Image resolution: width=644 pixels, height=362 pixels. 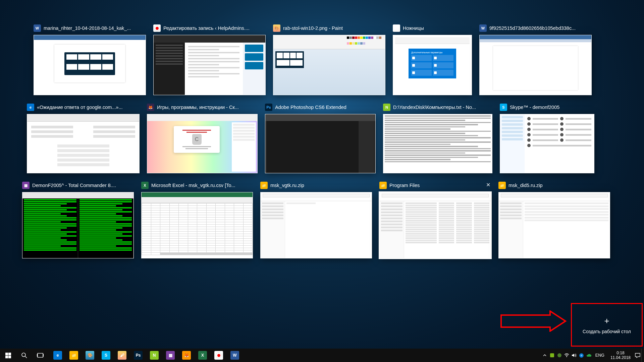 What do you see at coordinates (316, 220) in the screenshot?
I see `window-thumb: 📁 msk_vgtk.ru.zip` at bounding box center [316, 220].